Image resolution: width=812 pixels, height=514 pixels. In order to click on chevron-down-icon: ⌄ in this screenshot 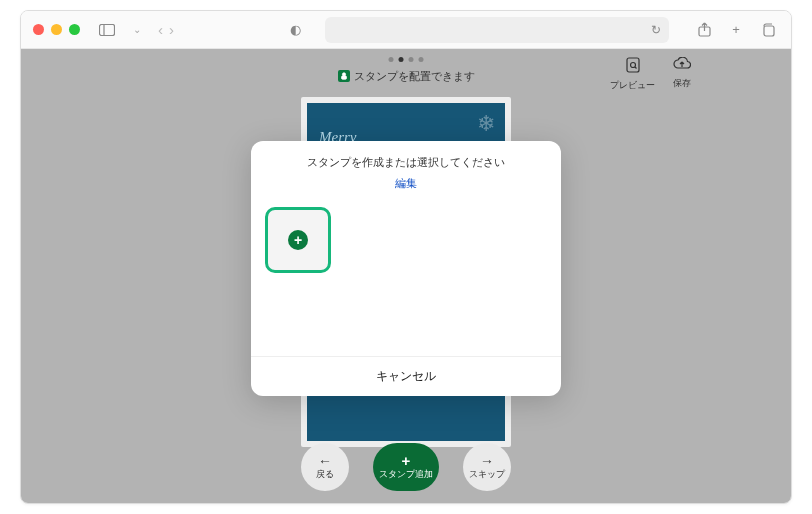, I will do `click(137, 30)`.